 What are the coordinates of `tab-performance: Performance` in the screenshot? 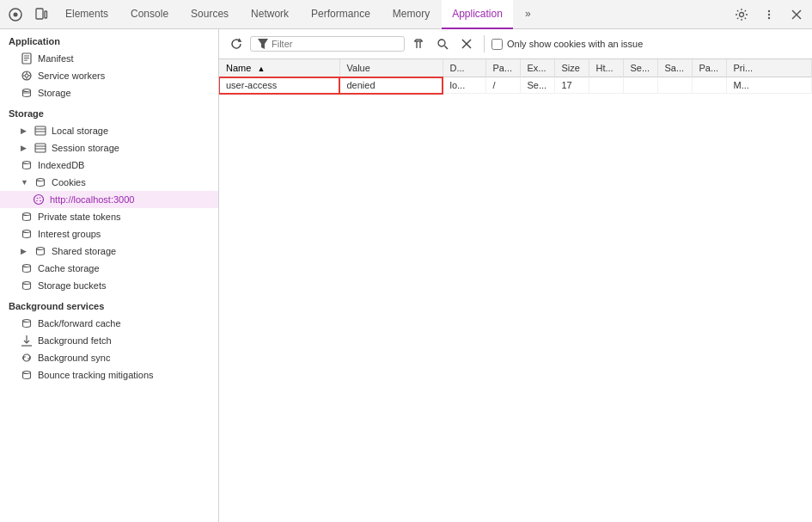 It's located at (340, 15).